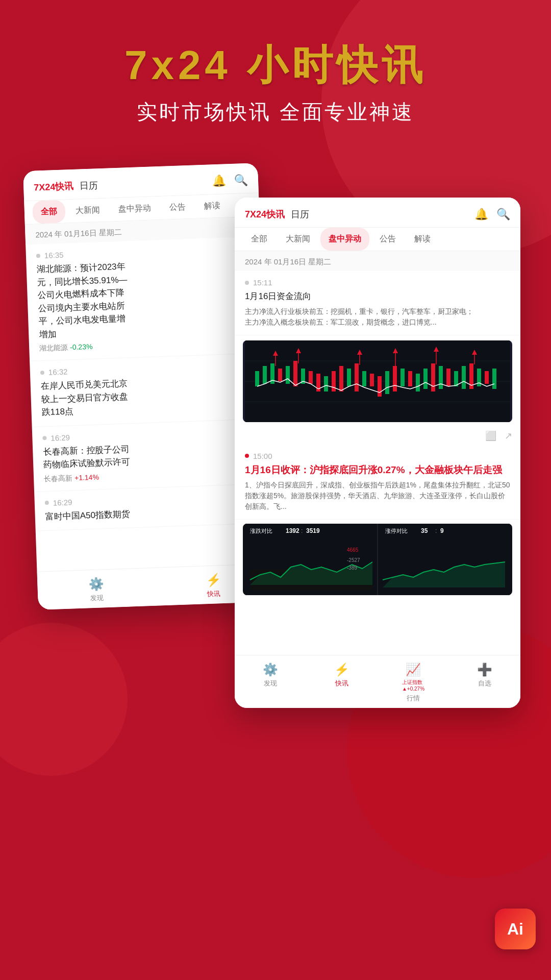 Image resolution: width=551 pixels, height=980 pixels. What do you see at coordinates (413, 685) in the screenshot?
I see `market-sub-front: 上证指数▲+0.27%` at bounding box center [413, 685].